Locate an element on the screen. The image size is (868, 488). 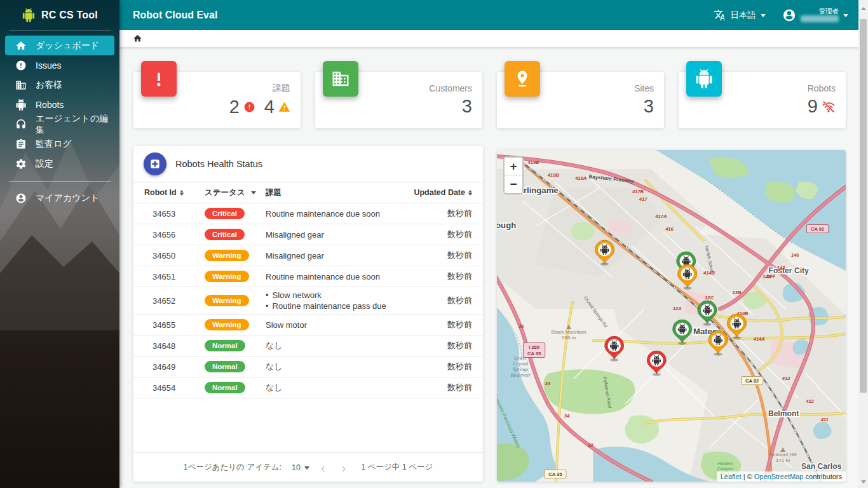
sidebar-item-settings: 設定 is located at coordinates (60, 164).